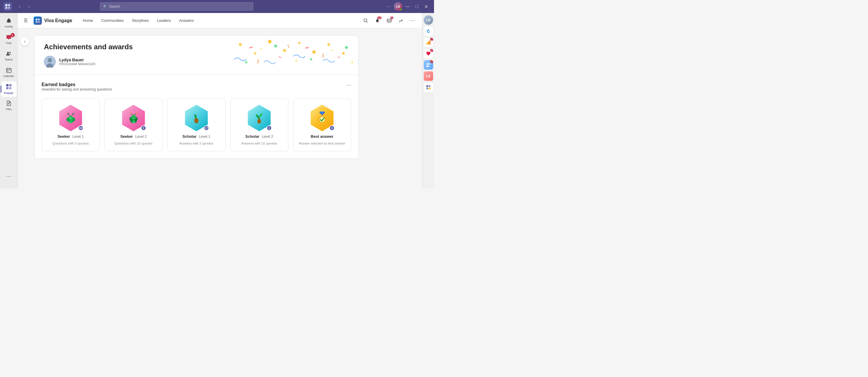 This screenshot has height=377, width=868. Describe the element at coordinates (196, 61) in the screenshot. I see `user-info: Lydya Bauer PROGRAM MANAGER` at that location.